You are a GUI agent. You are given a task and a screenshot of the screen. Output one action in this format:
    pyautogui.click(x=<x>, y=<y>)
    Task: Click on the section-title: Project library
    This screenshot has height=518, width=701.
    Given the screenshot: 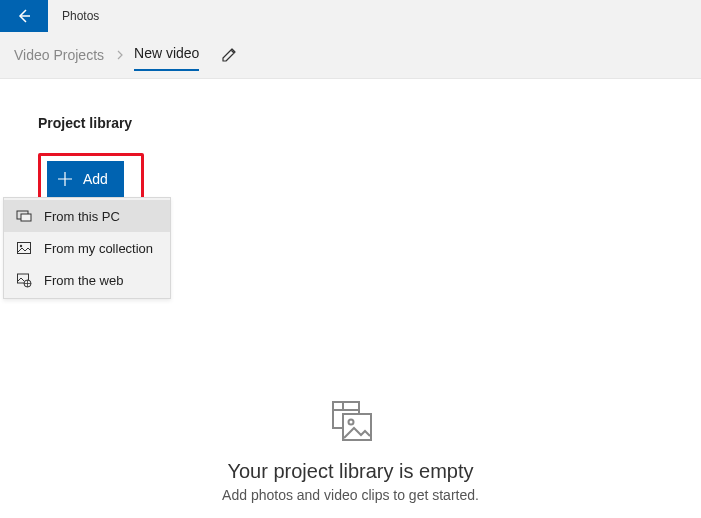 What is the action you would take?
    pyautogui.click(x=370, y=123)
    